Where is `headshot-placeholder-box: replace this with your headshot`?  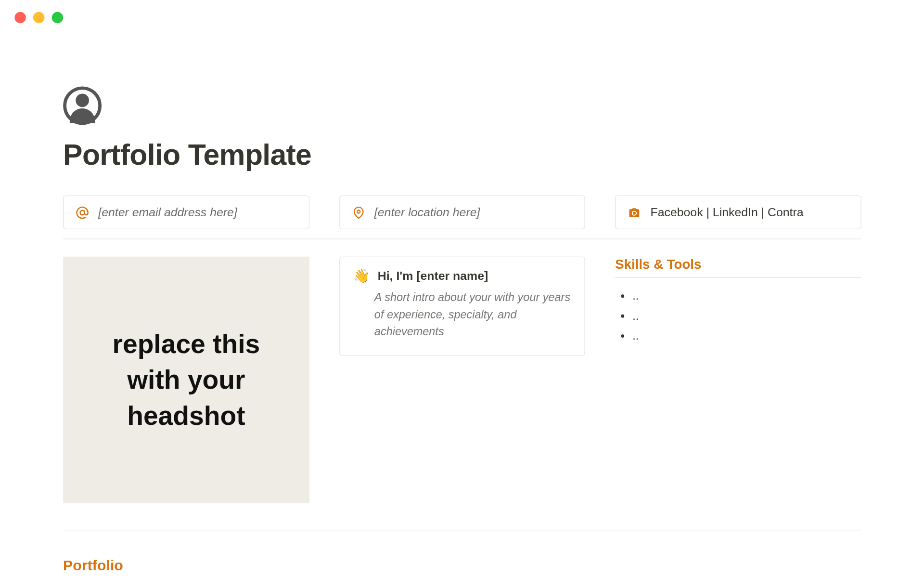 headshot-placeholder-box: replace this with your headshot is located at coordinates (186, 380).